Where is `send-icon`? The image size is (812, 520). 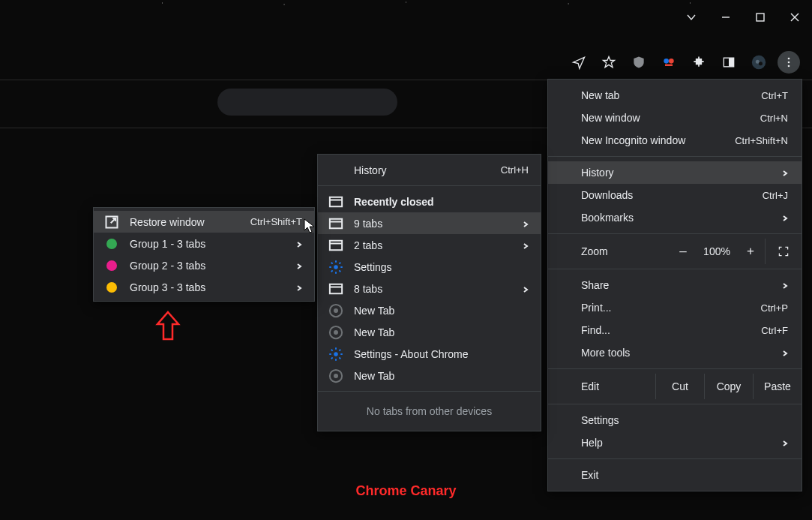
send-icon is located at coordinates (579, 62).